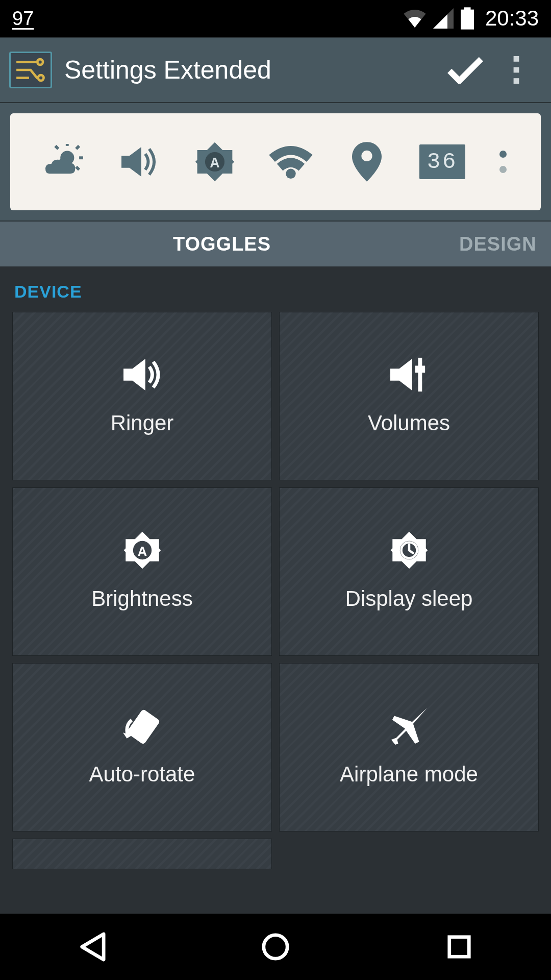  I want to click on tile-volumes: Volumes, so click(409, 396).